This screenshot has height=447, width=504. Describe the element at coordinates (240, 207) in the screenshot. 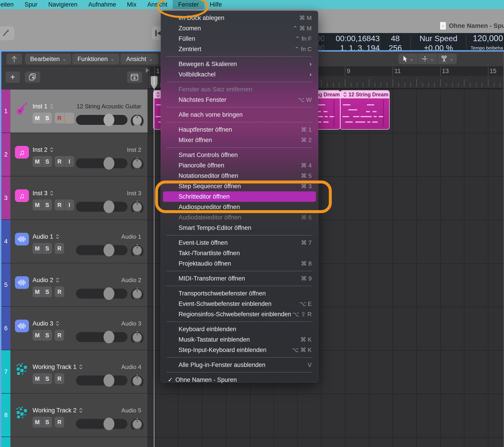

I see `menu-item-audiospureditor-öffnen: Audiospureditor öffnen` at that location.